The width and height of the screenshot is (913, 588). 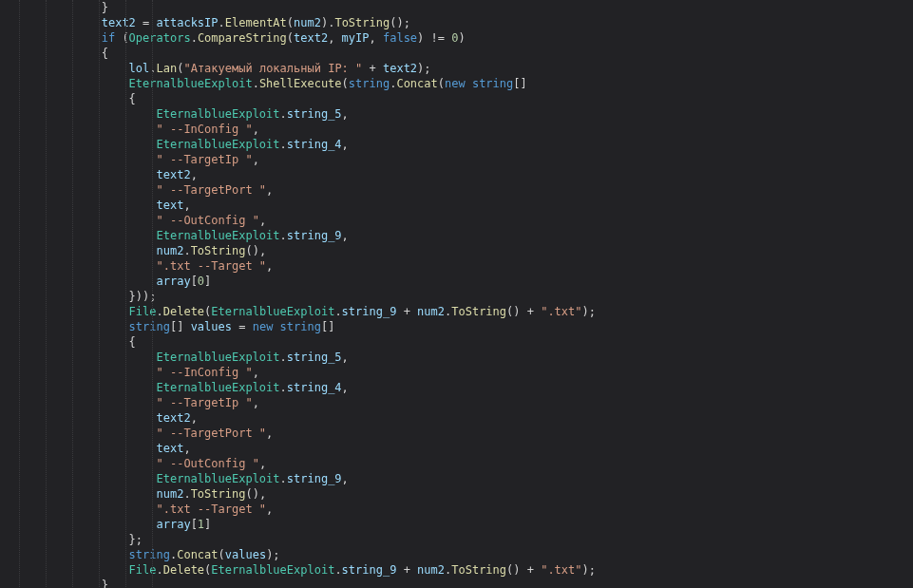 What do you see at coordinates (208, 464) in the screenshot?
I see `code-token-str: " --OutConfig "` at bounding box center [208, 464].